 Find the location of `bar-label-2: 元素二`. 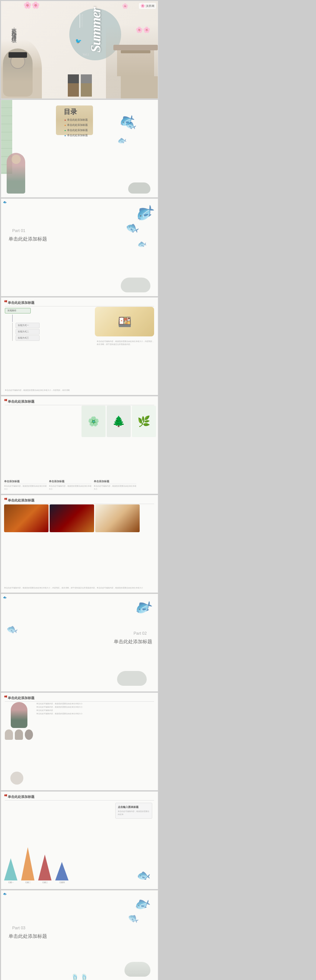

bar-label-2: 元素二 is located at coordinates (28, 882).